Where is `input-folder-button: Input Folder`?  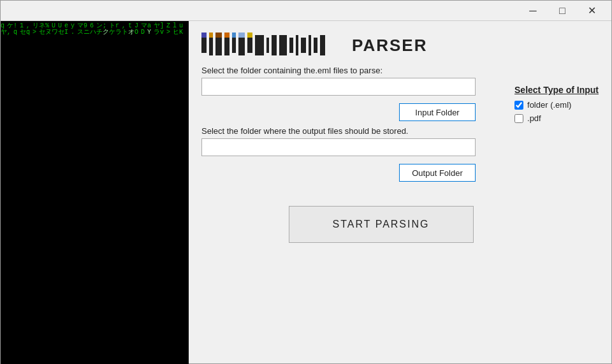
input-folder-button: Input Folder is located at coordinates (437, 112).